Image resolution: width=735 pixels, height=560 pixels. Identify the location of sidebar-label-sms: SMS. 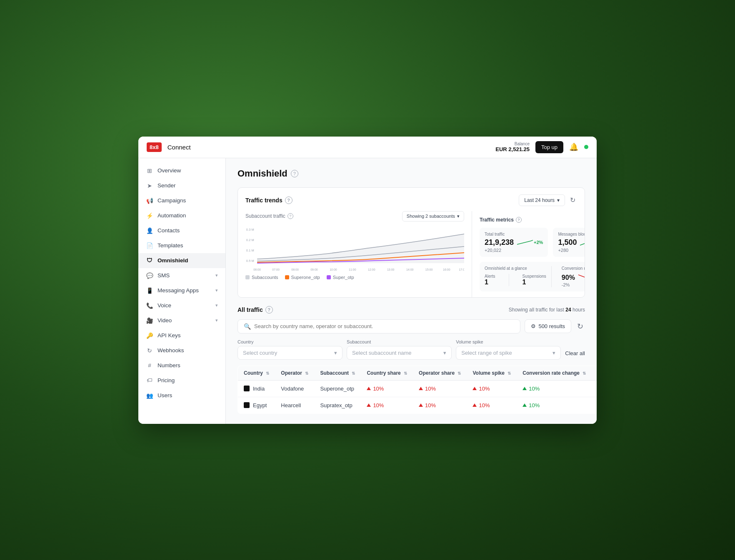
(163, 276).